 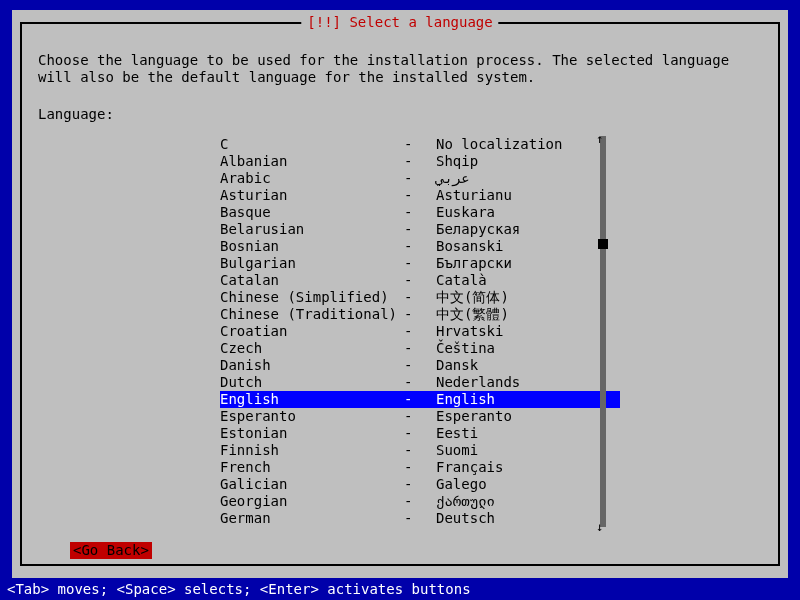 I want to click on language-option: Danish-Dansk, so click(x=420, y=366).